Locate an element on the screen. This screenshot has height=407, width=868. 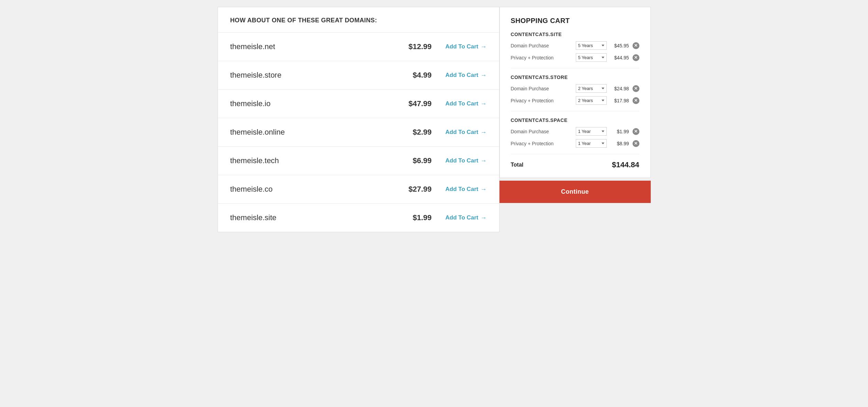
cart-item-price: $1.99 is located at coordinates (619, 132).